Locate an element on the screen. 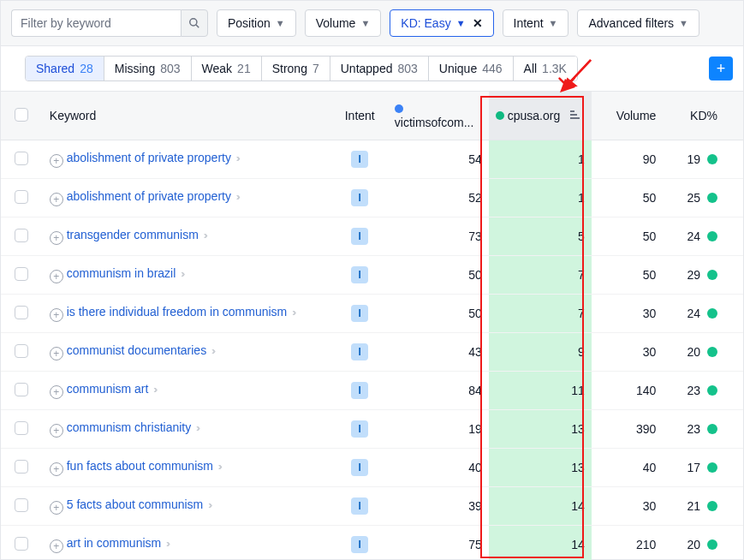 The height and width of the screenshot is (560, 744). tab-count: 803 is located at coordinates (170, 69).